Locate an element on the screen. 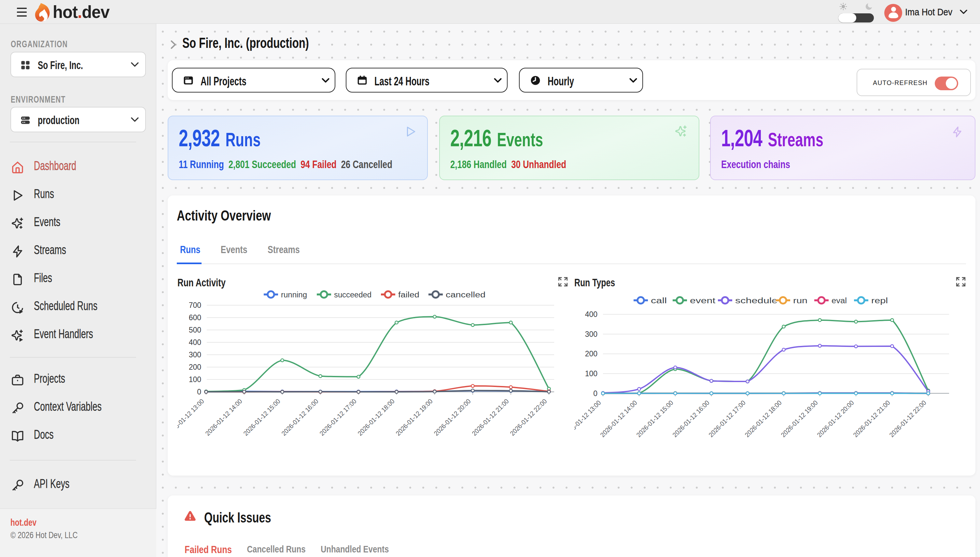  svg-text: schedule is located at coordinates (756, 301).